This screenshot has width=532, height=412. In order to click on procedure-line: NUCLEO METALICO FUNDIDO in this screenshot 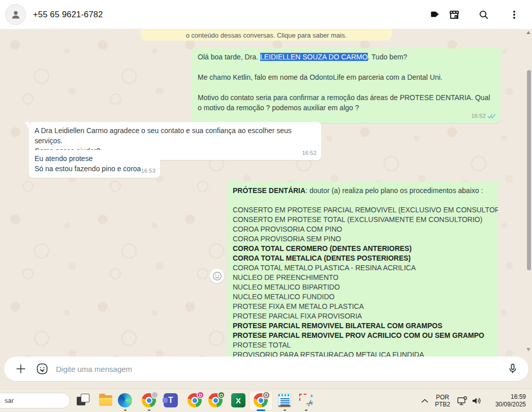, I will do `click(363, 297)`.